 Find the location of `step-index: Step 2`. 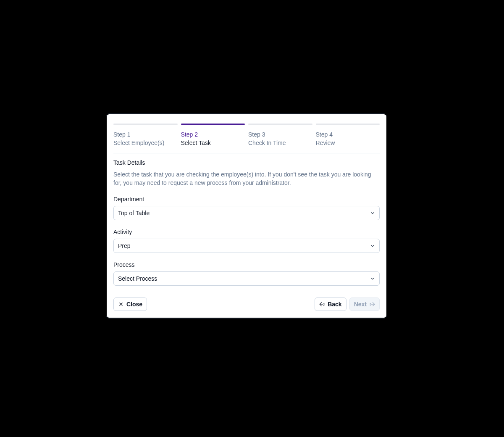

step-index: Step 2 is located at coordinates (213, 135).